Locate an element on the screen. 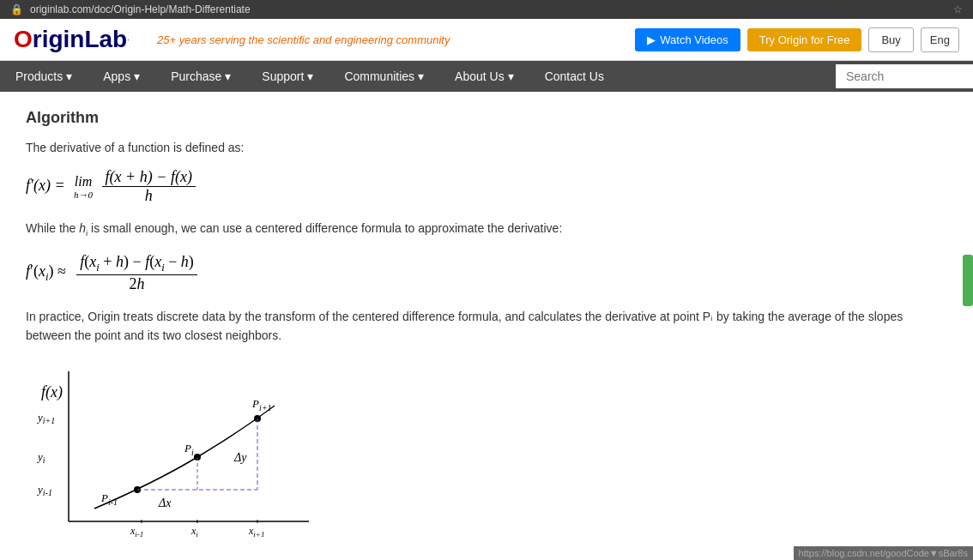 The image size is (973, 560). svg-text: yi+1 is located at coordinates (45, 418).